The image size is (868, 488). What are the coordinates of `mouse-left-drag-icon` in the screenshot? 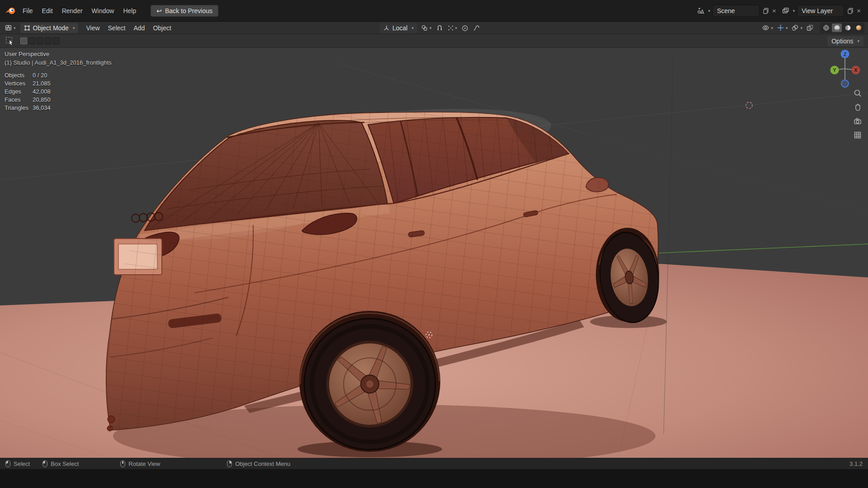 It's located at (45, 464).